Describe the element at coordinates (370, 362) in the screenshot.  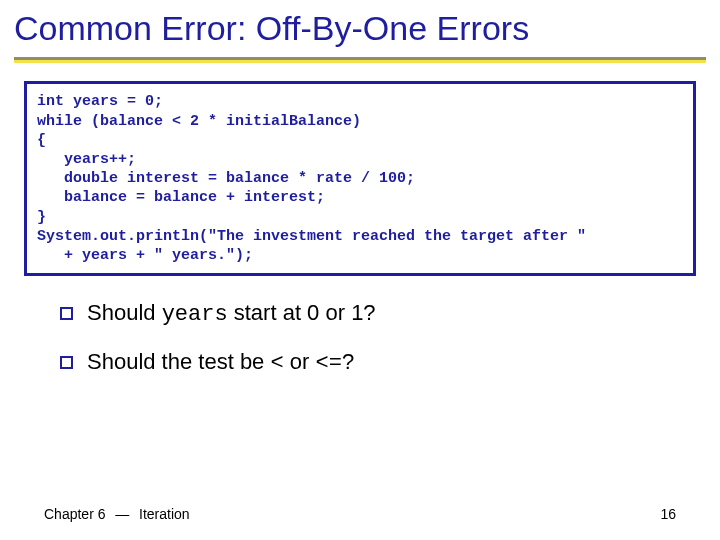
I see `list-item: Should the test be < or <=?` at that location.